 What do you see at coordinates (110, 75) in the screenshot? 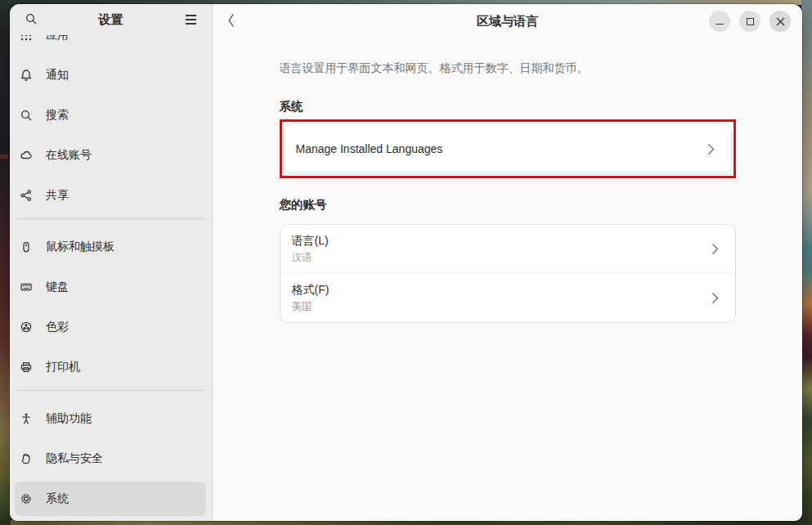
I see `sidebar-item-notifications: 通知` at bounding box center [110, 75].